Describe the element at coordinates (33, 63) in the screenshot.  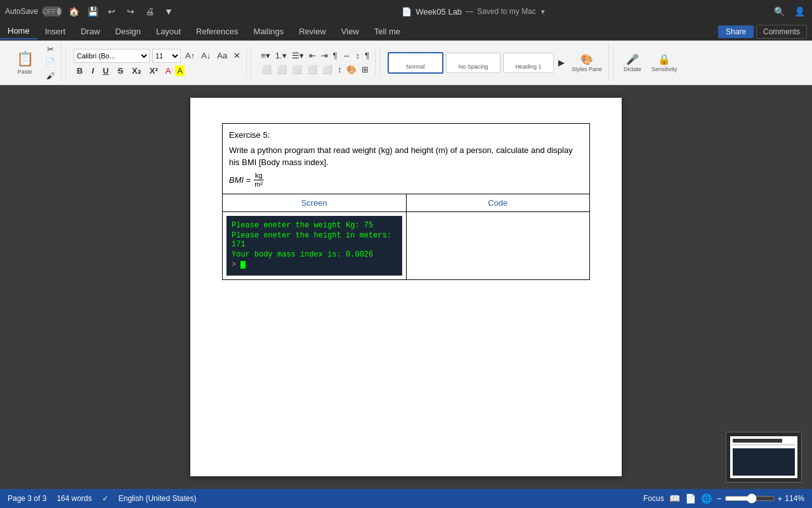
I see `clipboard-section: 📋 Paste ✂ 📄 🖌` at that location.